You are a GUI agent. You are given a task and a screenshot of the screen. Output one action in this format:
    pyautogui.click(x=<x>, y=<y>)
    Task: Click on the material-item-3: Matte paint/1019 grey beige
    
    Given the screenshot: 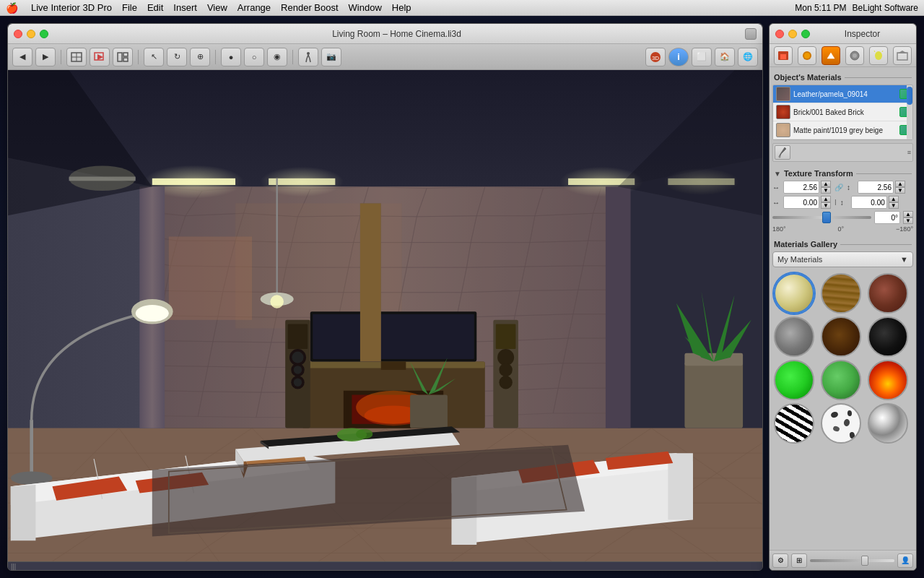 What is the action you would take?
    pyautogui.click(x=843, y=130)
    